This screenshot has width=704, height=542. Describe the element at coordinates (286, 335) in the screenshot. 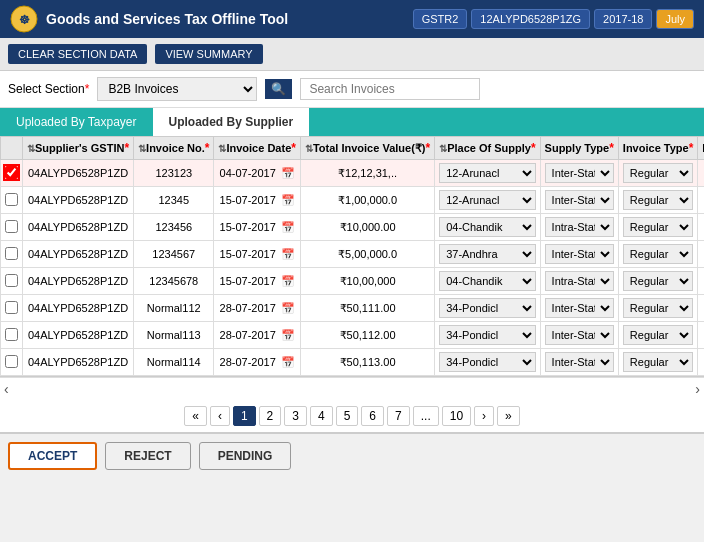

I see `row-6-calendar-icon: 📅` at that location.